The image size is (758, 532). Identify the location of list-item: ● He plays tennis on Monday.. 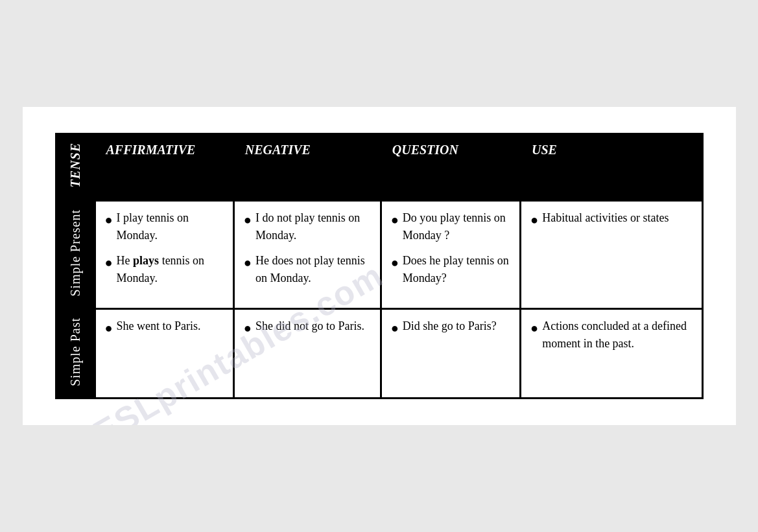
(165, 270).